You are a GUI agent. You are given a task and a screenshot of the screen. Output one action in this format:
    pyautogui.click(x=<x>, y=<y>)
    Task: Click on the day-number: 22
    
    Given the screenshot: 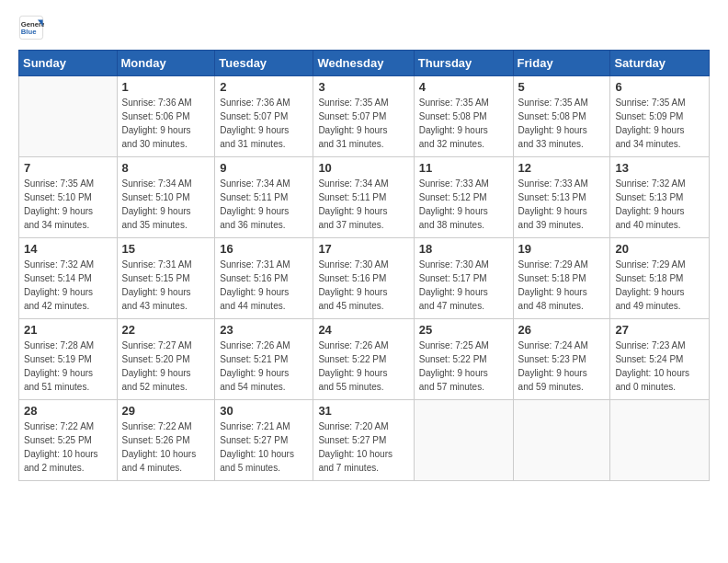 What is the action you would take?
    pyautogui.click(x=166, y=329)
    